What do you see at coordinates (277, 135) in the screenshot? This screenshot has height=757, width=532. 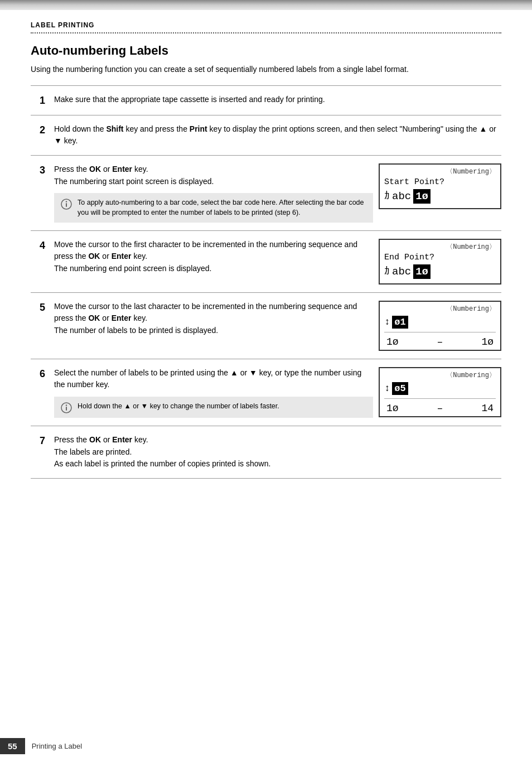 I see `step-content: Hold down the Shift key and press the Pr…` at bounding box center [277, 135].